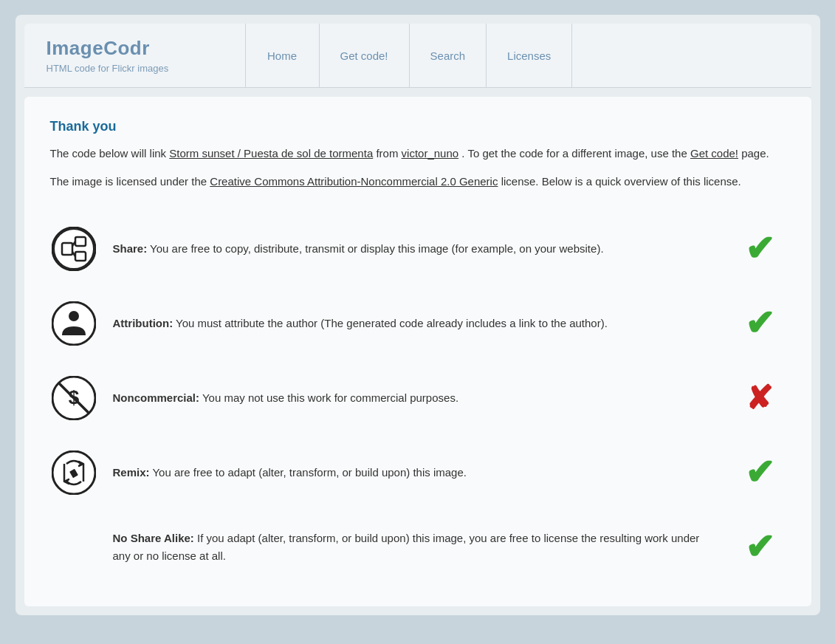  I want to click on no-share-alike-description: No Share Alike: If you adapt (alter, tra…, so click(416, 547).